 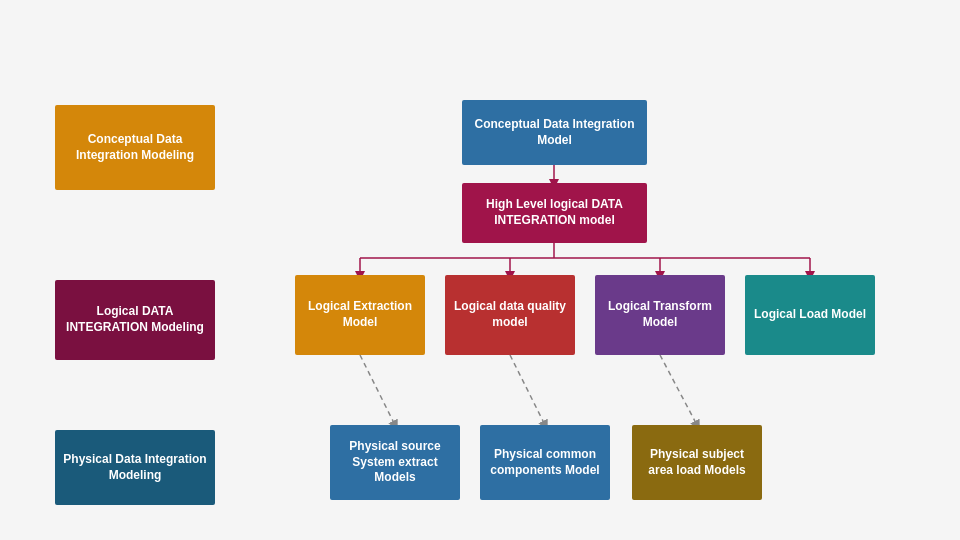 I want to click on box-physical_source: Physical source System extract Models, so click(x=395, y=462).